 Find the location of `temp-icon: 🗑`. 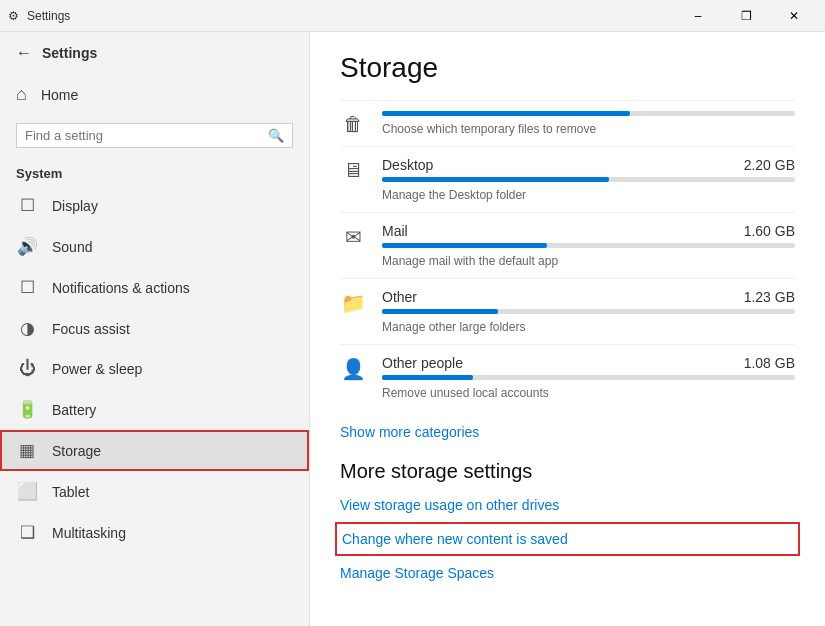

temp-icon: 🗑 is located at coordinates (353, 124).